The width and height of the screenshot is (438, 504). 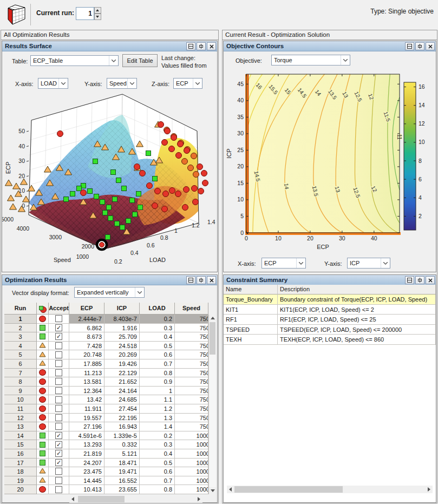 What do you see at coordinates (87, 400) in the screenshot?
I see `ecp-cell: 13.42` at bounding box center [87, 400].